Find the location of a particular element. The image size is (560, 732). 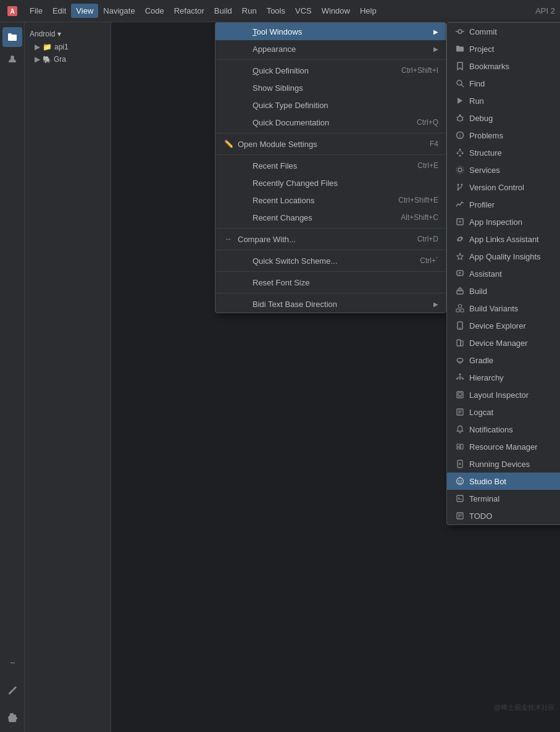

view-menu-item-recently-changed: Recently Changed Files is located at coordinates (331, 183).